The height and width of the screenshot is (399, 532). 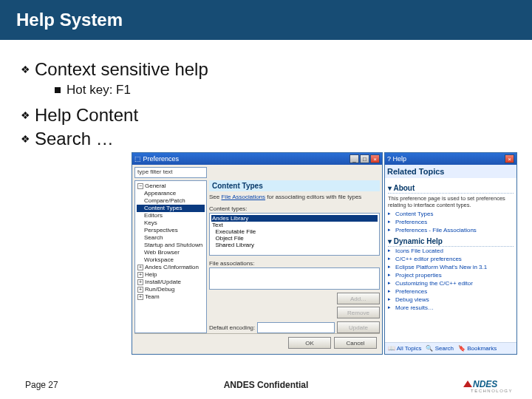 I want to click on tree-webbrowser: Web Browser, so click(x=171, y=253).